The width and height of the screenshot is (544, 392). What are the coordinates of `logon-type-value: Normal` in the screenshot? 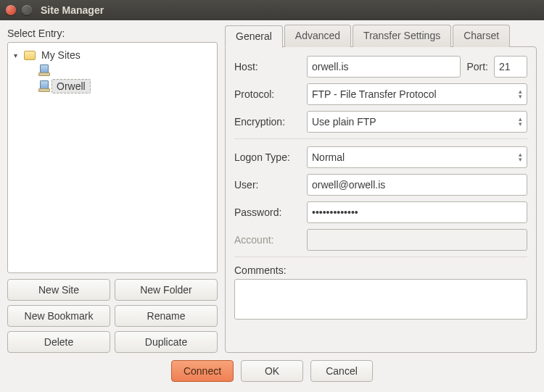 It's located at (328, 157).